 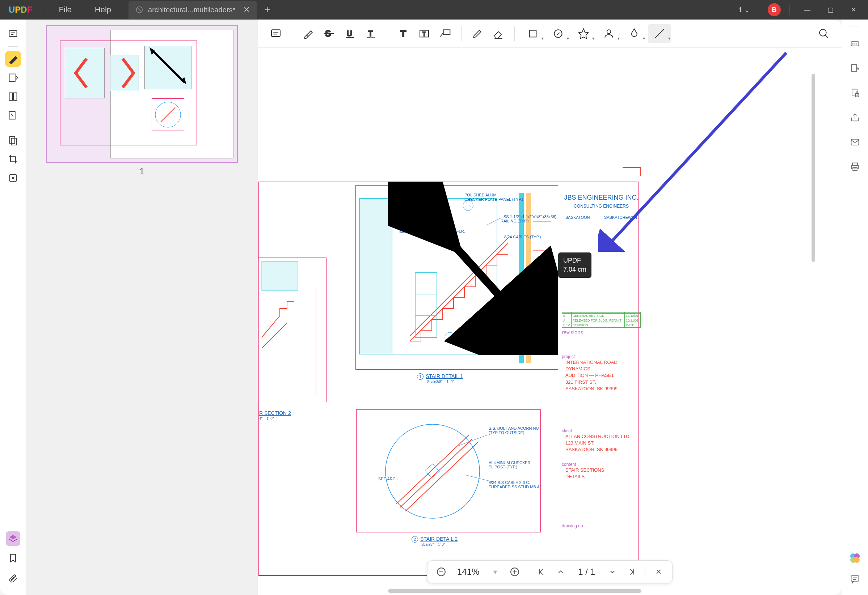 What do you see at coordinates (855, 558) in the screenshot?
I see `ai-assistant-icon` at bounding box center [855, 558].